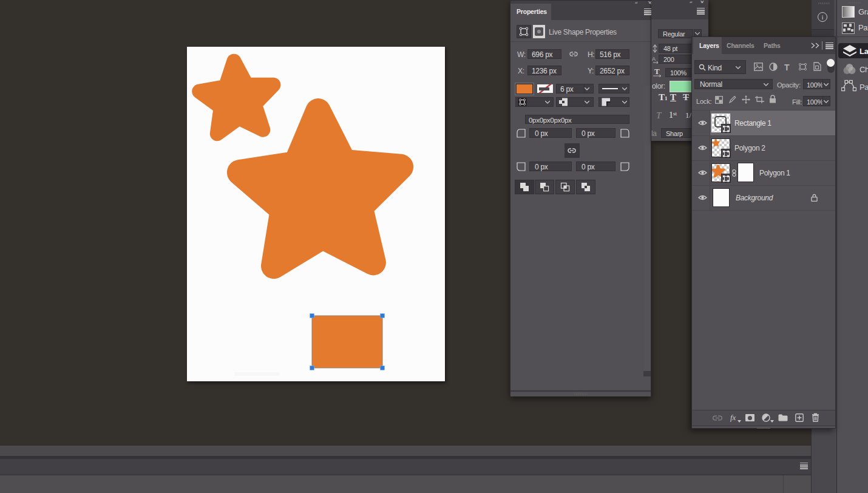  What do you see at coordinates (654, 59) in the screenshot?
I see `svg-text: A` at bounding box center [654, 59].